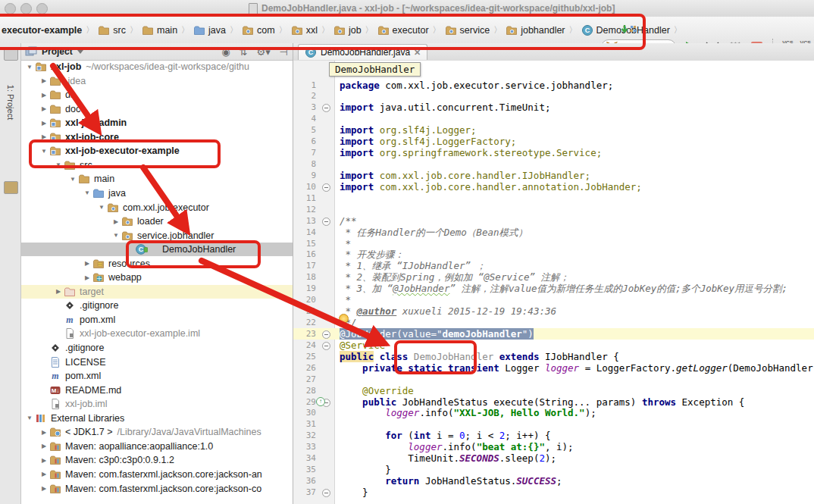  What do you see at coordinates (157, 333) in the screenshot?
I see `tree-item-xxl-job-executor-example-iml: xxl-job-executor-example.iml` at bounding box center [157, 333].